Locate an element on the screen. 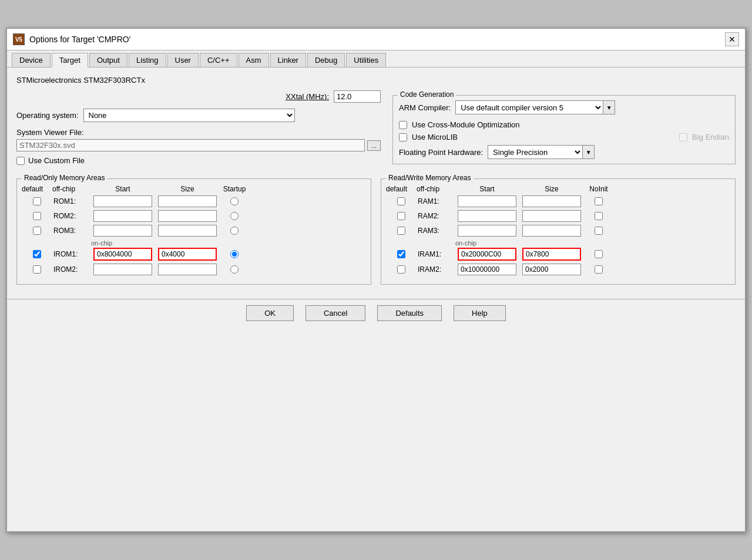  ram3-default-checkbox is located at coordinates (401, 231).